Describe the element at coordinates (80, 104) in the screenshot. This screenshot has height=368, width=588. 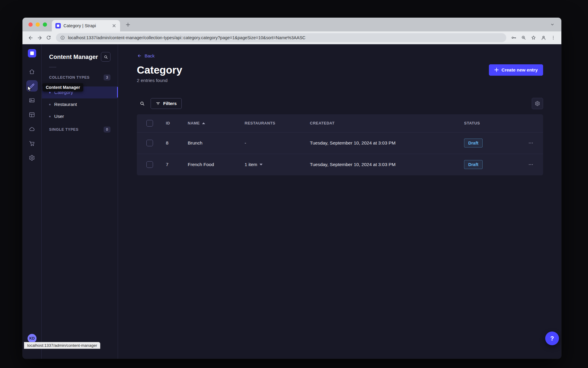
I see `collection-types-list: Category Restaurant User` at that location.